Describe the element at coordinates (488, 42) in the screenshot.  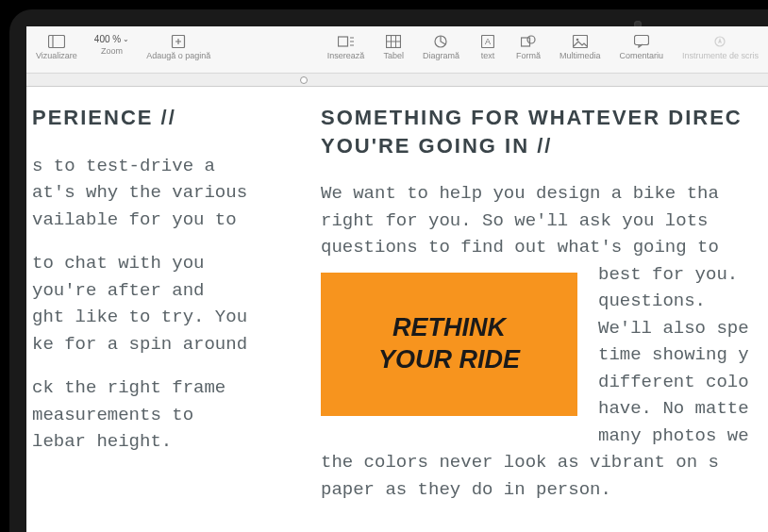
I see `svg-text: A` at that location.